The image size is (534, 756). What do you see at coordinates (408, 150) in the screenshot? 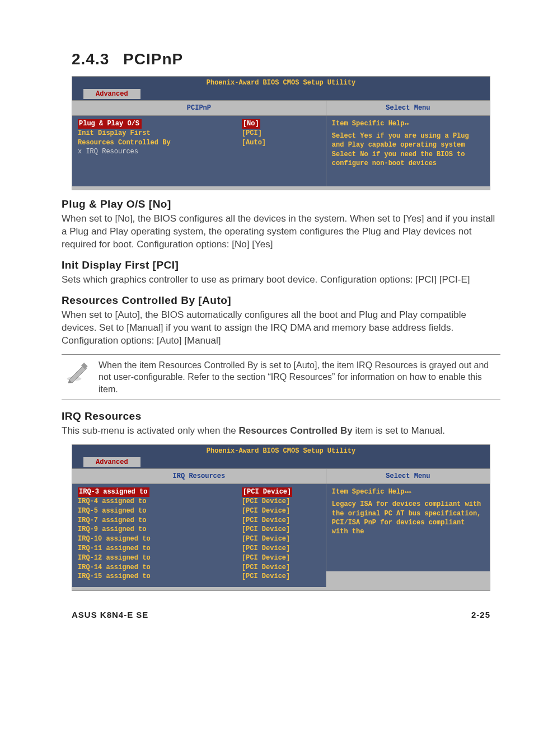
I see `bios-help-body: Select Yes if you are using a Plug and P…` at bounding box center [408, 150].